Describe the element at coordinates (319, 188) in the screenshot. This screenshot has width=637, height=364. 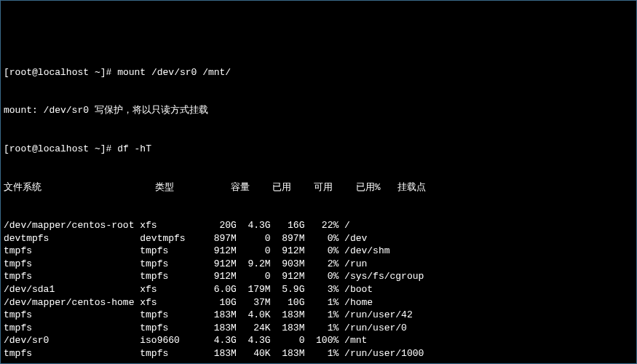
I see `df-header: 文件系统 类型 容量 已用 可用 已用% 挂载点` at that location.